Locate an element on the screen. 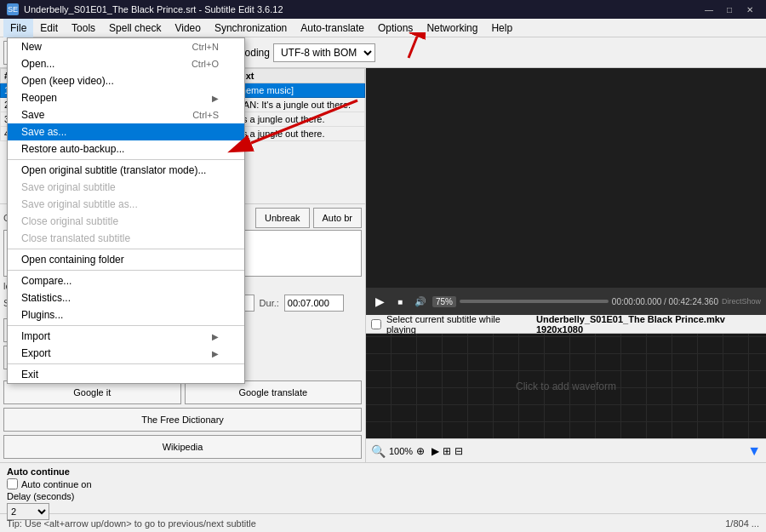 The image size is (766, 532). auto-br-button: Auto br is located at coordinates (337, 218).